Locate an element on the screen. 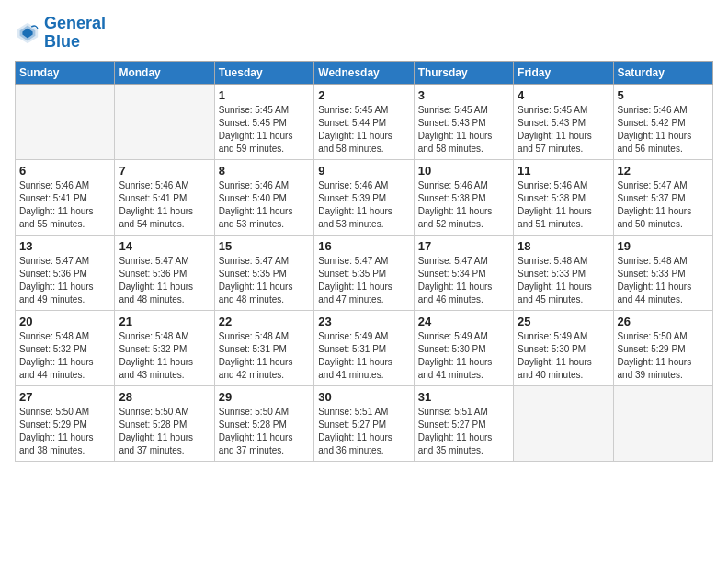 The image size is (728, 563). day-cell: 22Sunrise: 5:48 AM Sunset: 5:31 PM Dayli… is located at coordinates (264, 348).